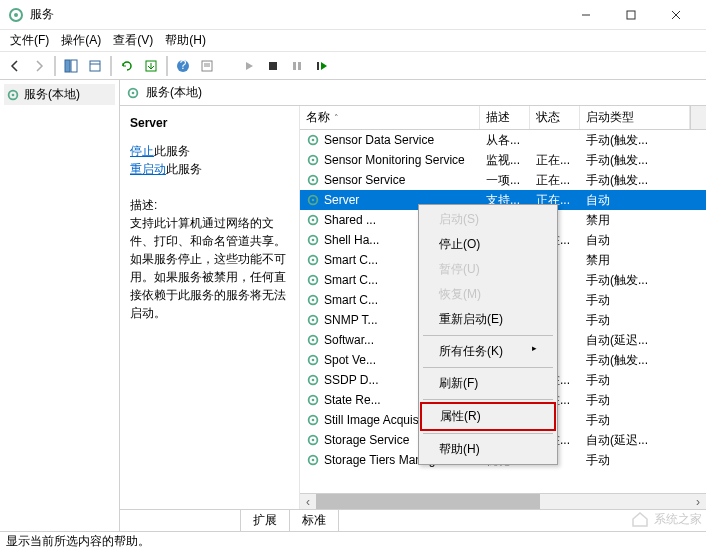  Describe the element at coordinates (273, 66) in the screenshot. I see `stop-service-button` at that location.